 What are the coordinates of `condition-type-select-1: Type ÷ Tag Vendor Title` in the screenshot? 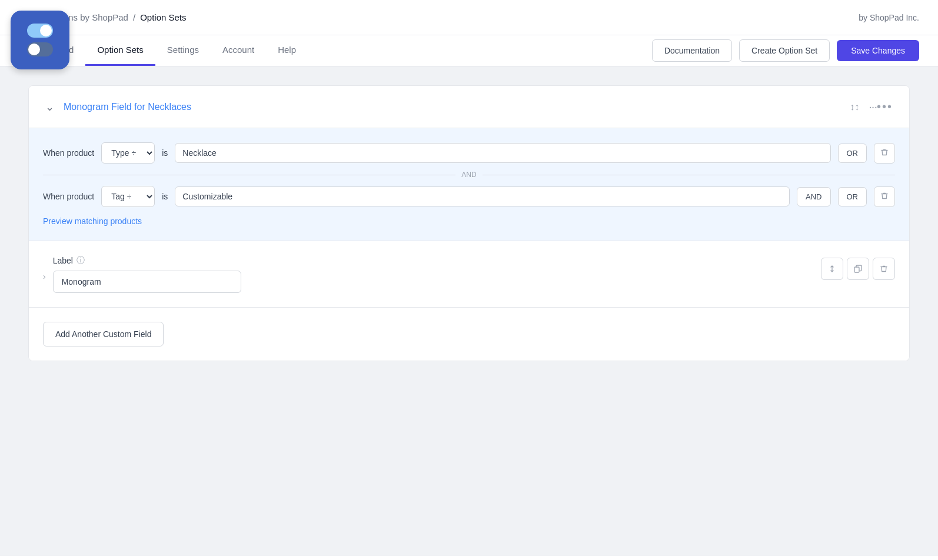 It's located at (128, 153).